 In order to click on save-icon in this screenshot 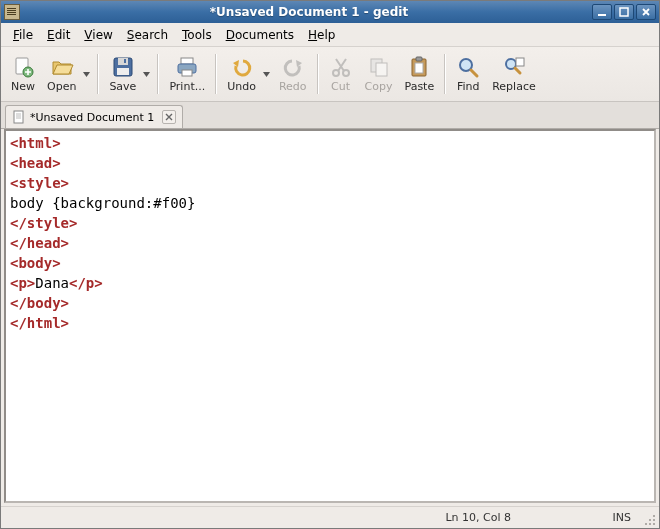, I will do `click(123, 67)`.